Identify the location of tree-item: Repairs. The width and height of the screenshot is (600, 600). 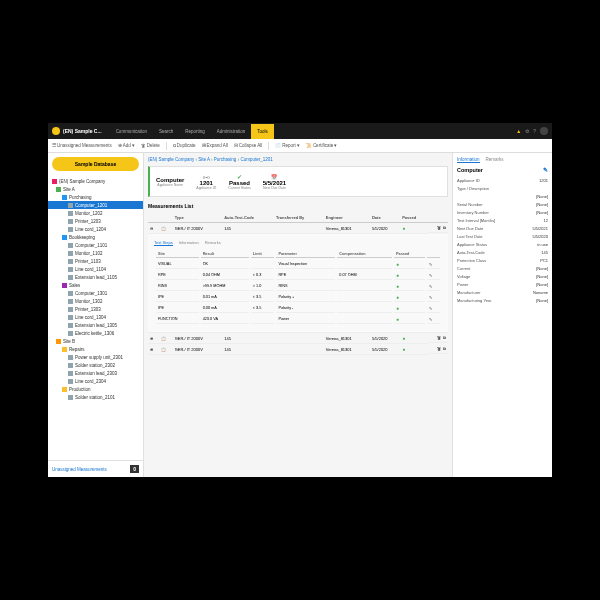
(96, 349).